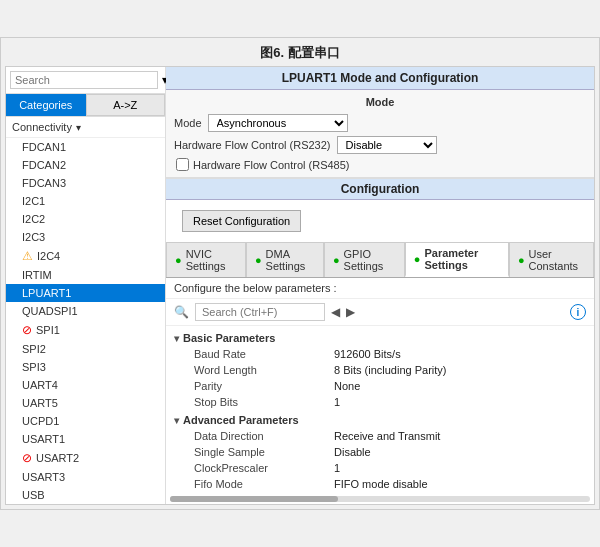  Describe the element at coordinates (86, 219) in the screenshot. I see `sidebar-item: I2C2` at that location.